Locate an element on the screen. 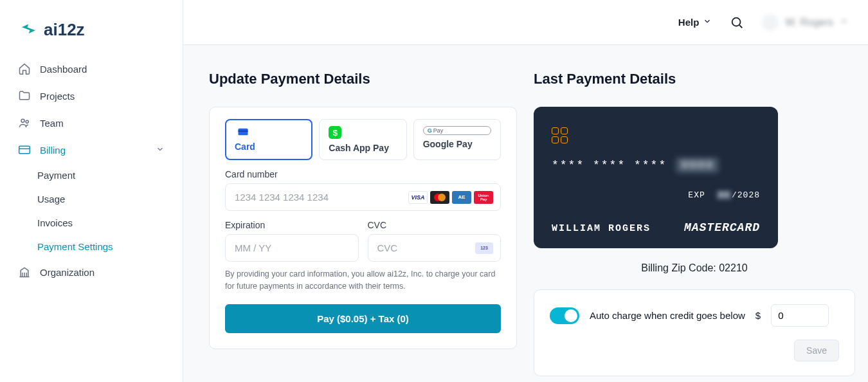 The width and height of the screenshot is (868, 382). sidebar-label: Projects is located at coordinates (57, 96).